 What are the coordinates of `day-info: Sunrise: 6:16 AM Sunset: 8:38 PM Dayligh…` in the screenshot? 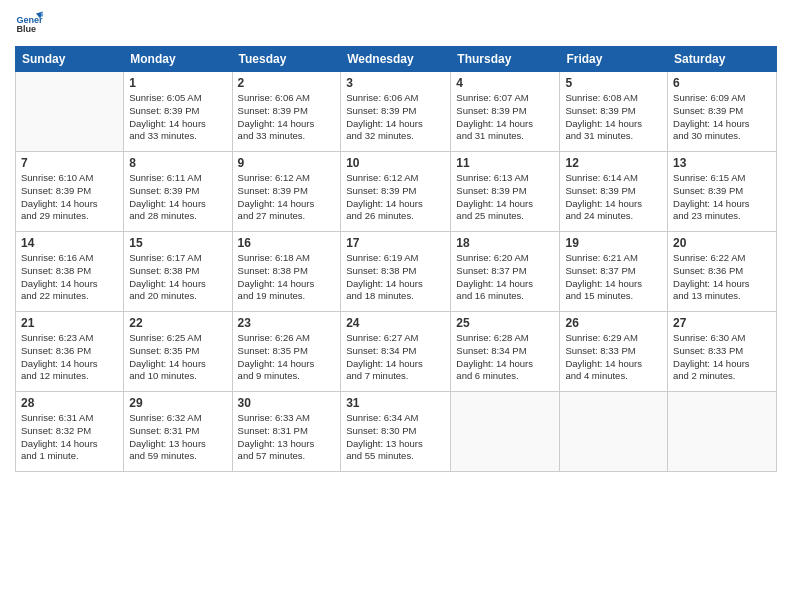 It's located at (70, 278).